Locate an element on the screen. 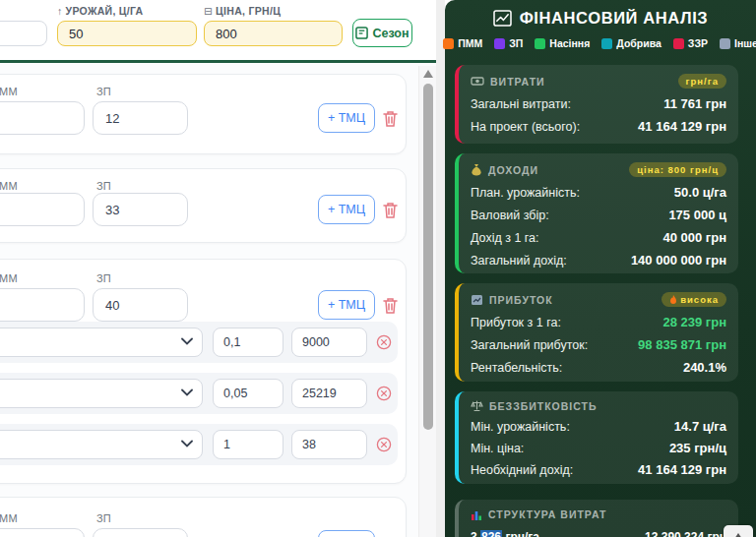  selected-text: 826 is located at coordinates (491, 533).